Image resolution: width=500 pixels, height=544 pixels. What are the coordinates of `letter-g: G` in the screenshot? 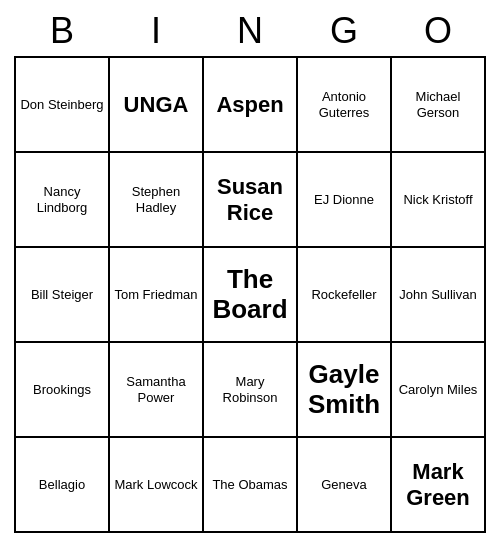 It's located at (344, 31).